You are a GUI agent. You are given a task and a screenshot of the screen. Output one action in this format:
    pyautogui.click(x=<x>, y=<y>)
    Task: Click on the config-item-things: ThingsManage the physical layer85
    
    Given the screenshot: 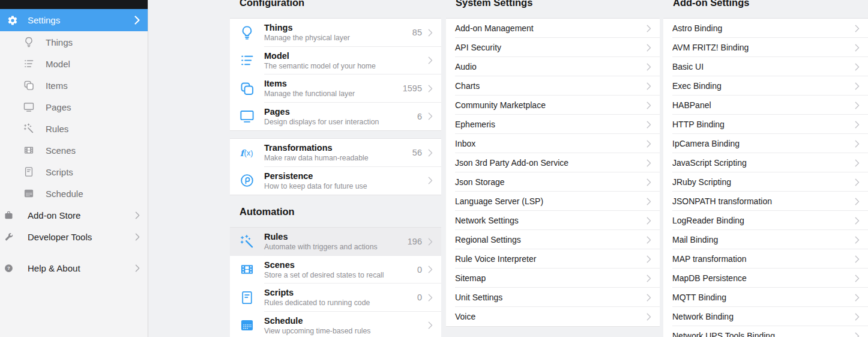 What is the action you would take?
    pyautogui.click(x=336, y=32)
    